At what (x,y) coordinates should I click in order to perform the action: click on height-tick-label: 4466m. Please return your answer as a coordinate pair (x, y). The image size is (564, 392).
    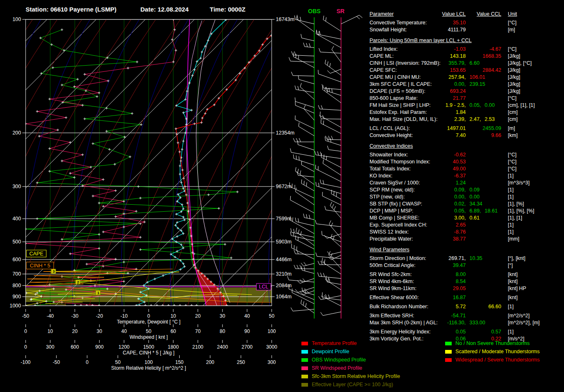
    Looking at the image, I should click on (284, 260).